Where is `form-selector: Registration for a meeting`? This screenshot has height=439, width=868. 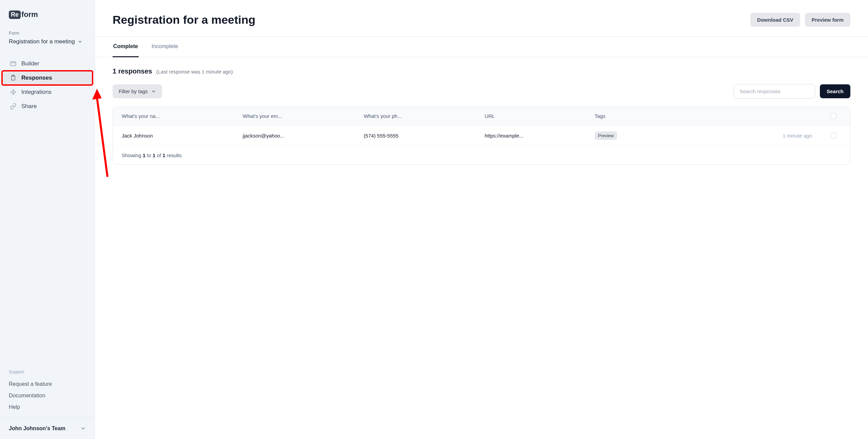 form-selector: Registration for a meeting is located at coordinates (47, 40).